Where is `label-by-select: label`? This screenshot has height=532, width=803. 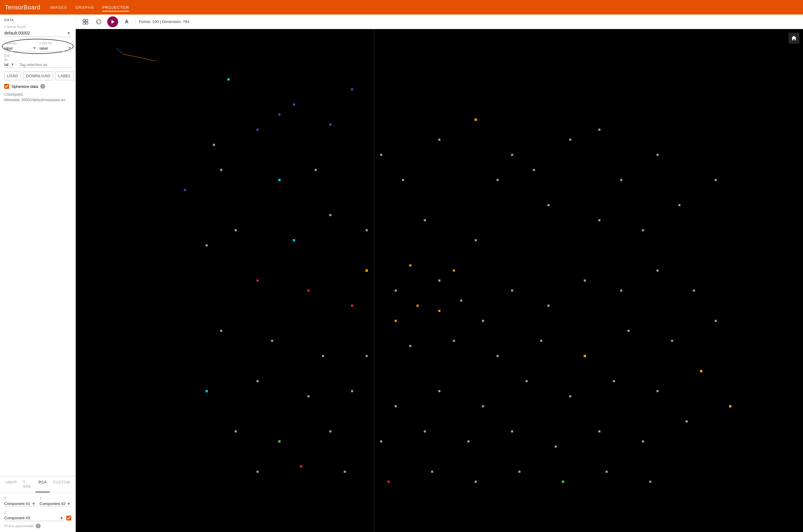
label-by-select: label is located at coordinates (20, 49).